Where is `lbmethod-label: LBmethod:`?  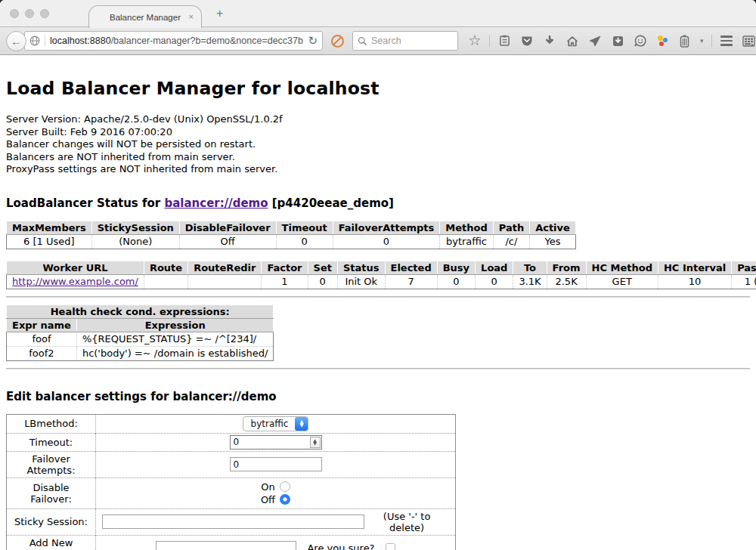 lbmethod-label: LBmethod: is located at coordinates (51, 423).